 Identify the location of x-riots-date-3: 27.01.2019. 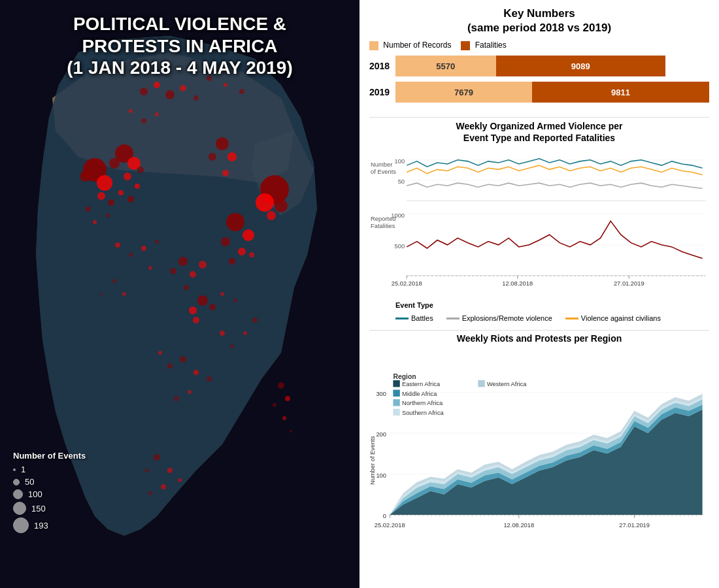
(634, 525).